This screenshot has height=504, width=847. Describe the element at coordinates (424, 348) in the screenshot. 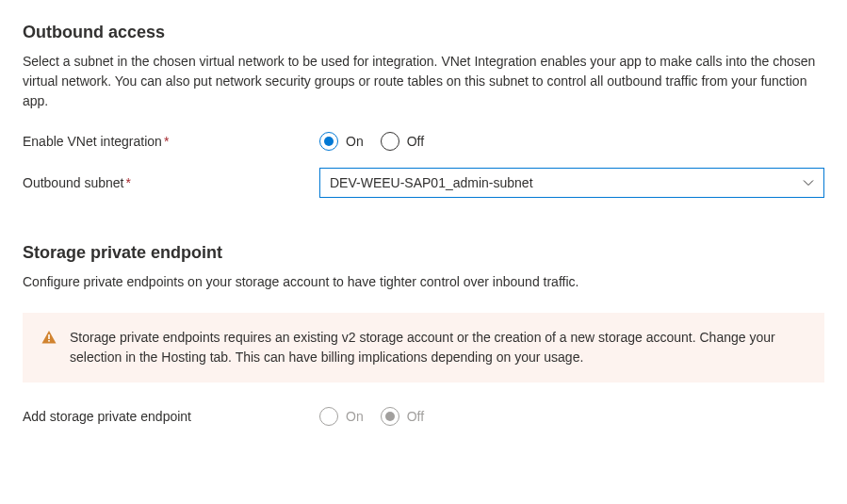

I see `storage-pe-warning-alert: Storage private endpoints requires an ex…` at that location.